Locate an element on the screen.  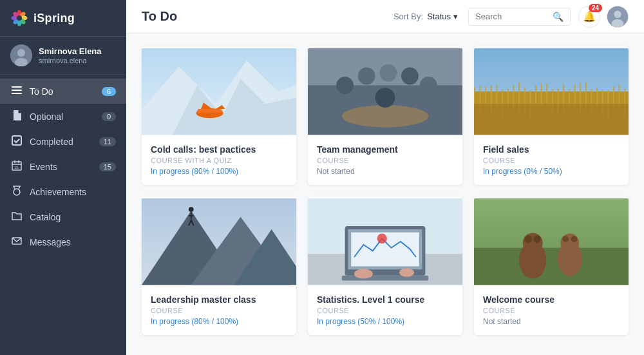
card-card1: Cold calls: best pactices COURSE WITH A … is located at coordinates (219, 116).